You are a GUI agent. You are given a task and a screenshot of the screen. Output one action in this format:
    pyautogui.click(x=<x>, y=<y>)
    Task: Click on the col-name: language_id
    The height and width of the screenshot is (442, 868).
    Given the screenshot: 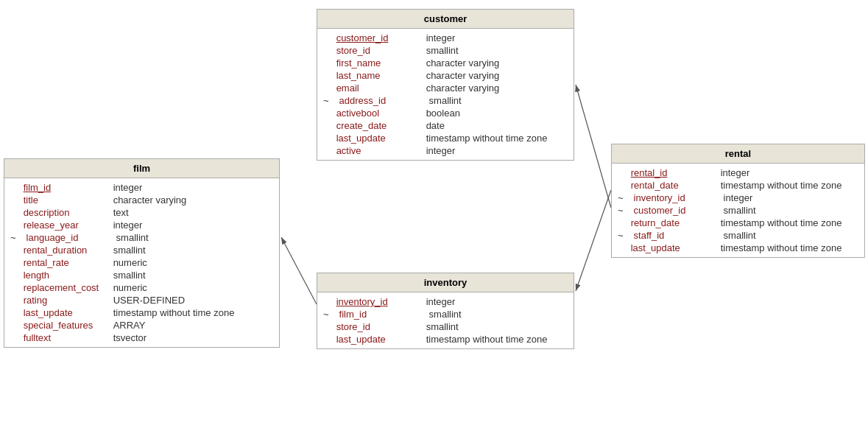 What is the action you would take?
    pyautogui.click(x=67, y=237)
    